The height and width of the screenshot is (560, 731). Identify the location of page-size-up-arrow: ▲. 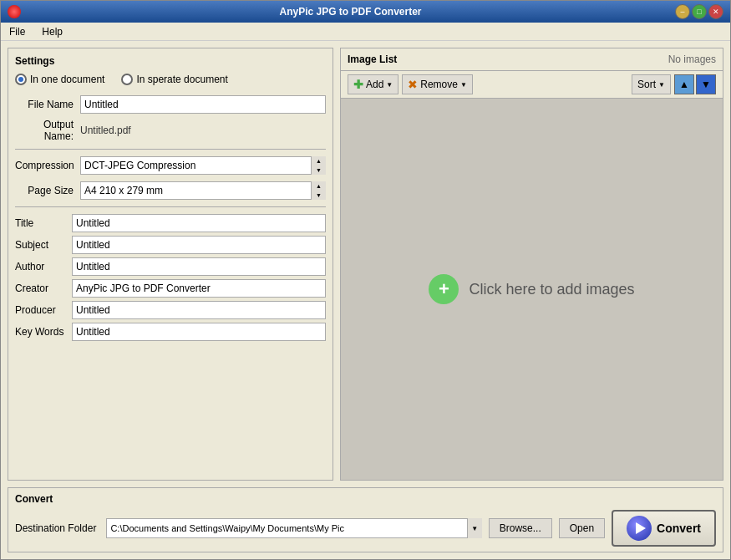
(319, 186).